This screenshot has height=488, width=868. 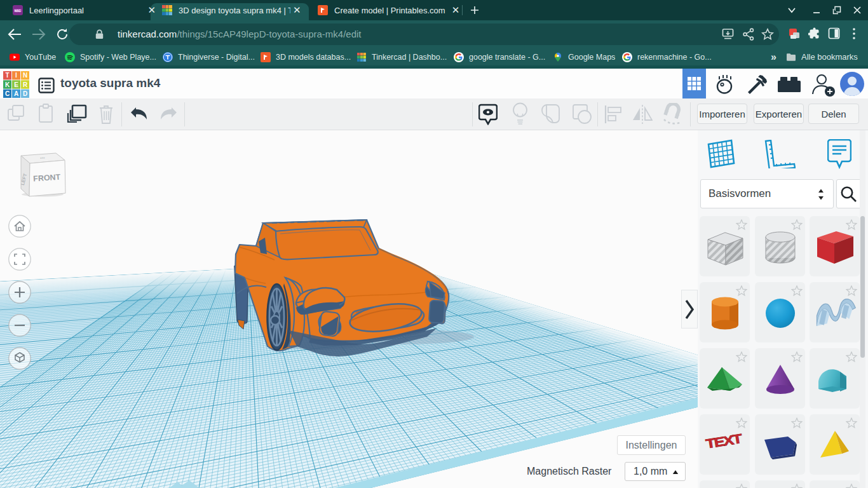 I want to click on svg-text: TEXT, so click(x=724, y=441).